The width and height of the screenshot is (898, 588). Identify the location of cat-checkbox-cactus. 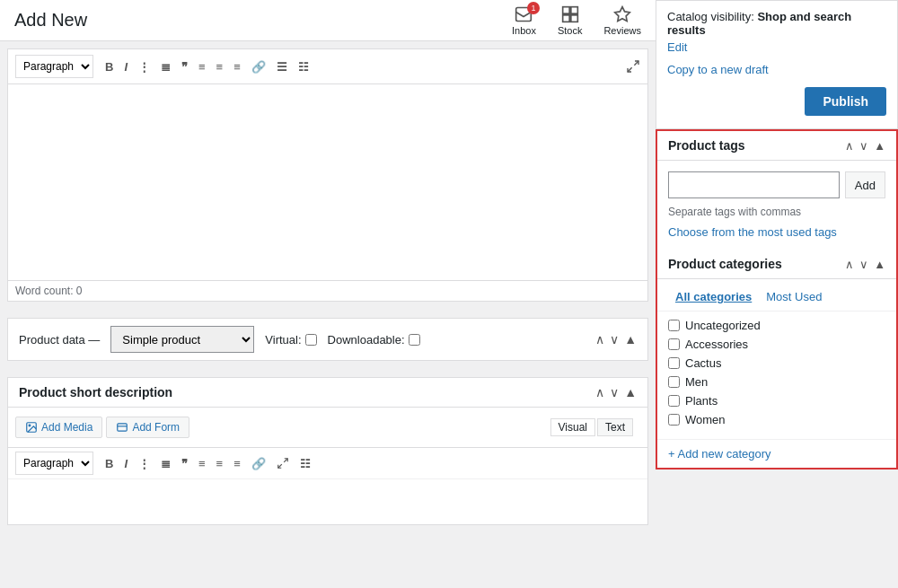
(674, 363).